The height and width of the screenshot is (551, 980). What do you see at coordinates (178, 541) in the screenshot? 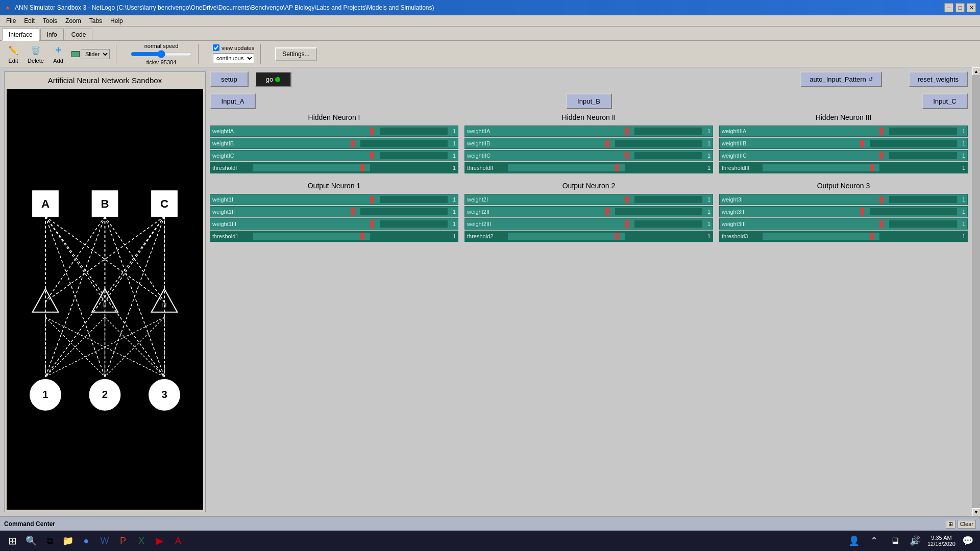
I see `taskbar-acrobat: A` at bounding box center [178, 541].